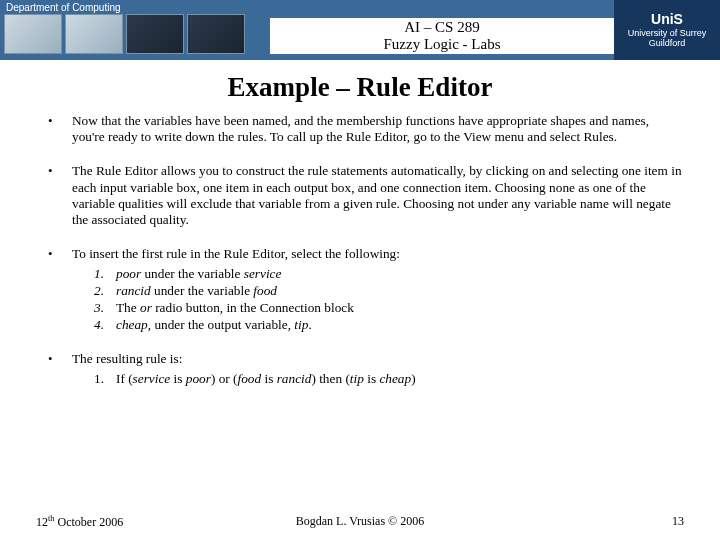 The height and width of the screenshot is (540, 720). What do you see at coordinates (360, 522) in the screenshot?
I see `footer-author: Bogdan L. Vrusias © 2006` at bounding box center [360, 522].